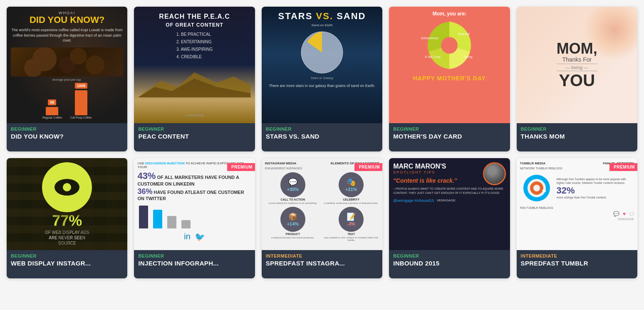  Describe the element at coordinates (194, 204) in the screenshot. I see `card7-preview: PREMIUM USE DISCUSSION INJECTION TO ACHI…` at that location.